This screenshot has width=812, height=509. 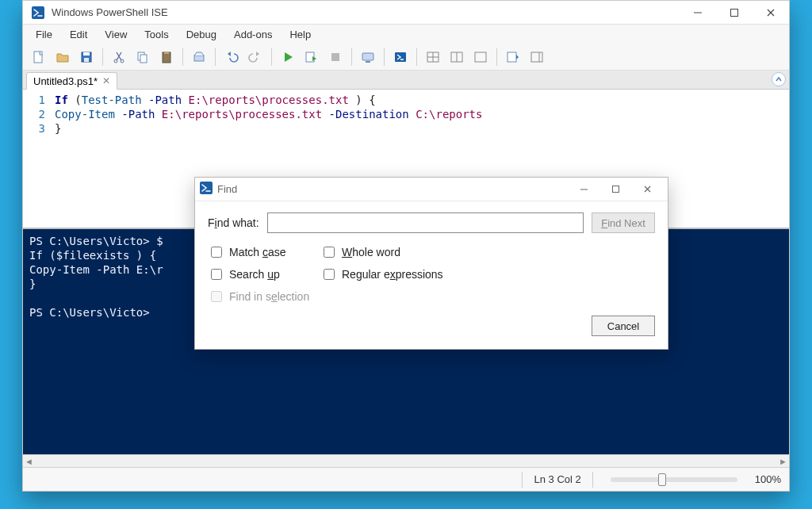 What do you see at coordinates (106, 81) in the screenshot?
I see `tab-close-icon: ✕` at bounding box center [106, 81].